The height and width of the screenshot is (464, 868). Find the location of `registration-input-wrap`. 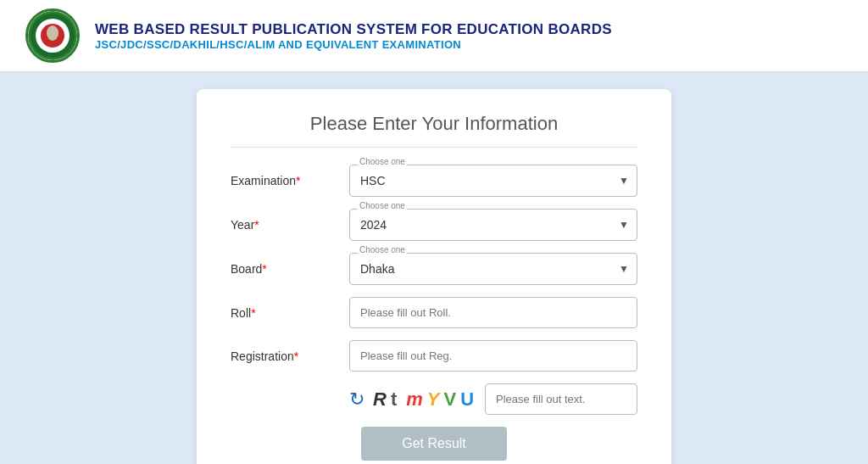

registration-input-wrap is located at coordinates (493, 356).